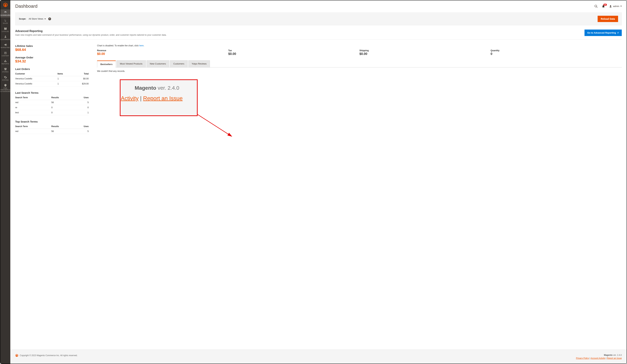 This screenshot has height=364, width=627. Describe the element at coordinates (49, 355) in the screenshot. I see `copyright-text: Copyright © 2023 Magento Commerce Inc. A…` at that location.